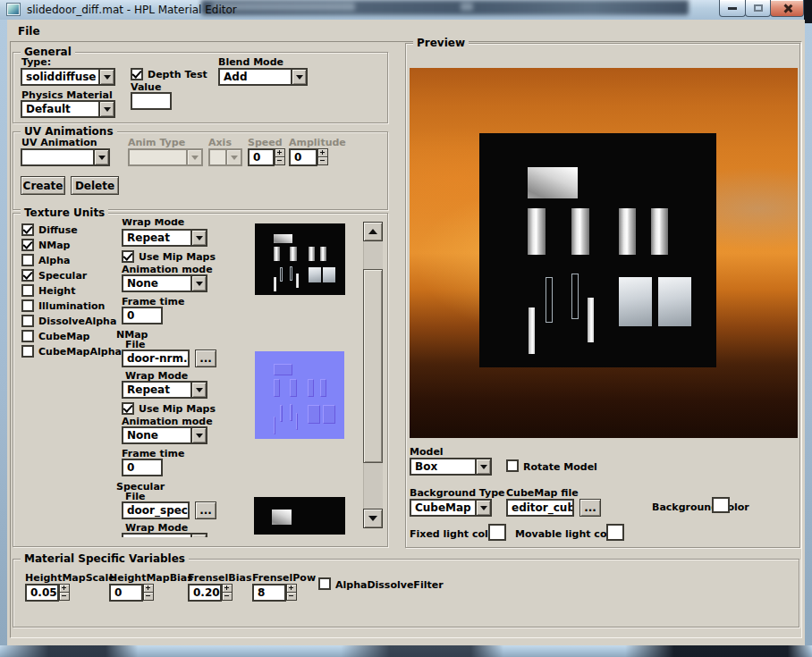 The height and width of the screenshot is (657, 812). I want to click on specular-texture-preview, so click(300, 516).